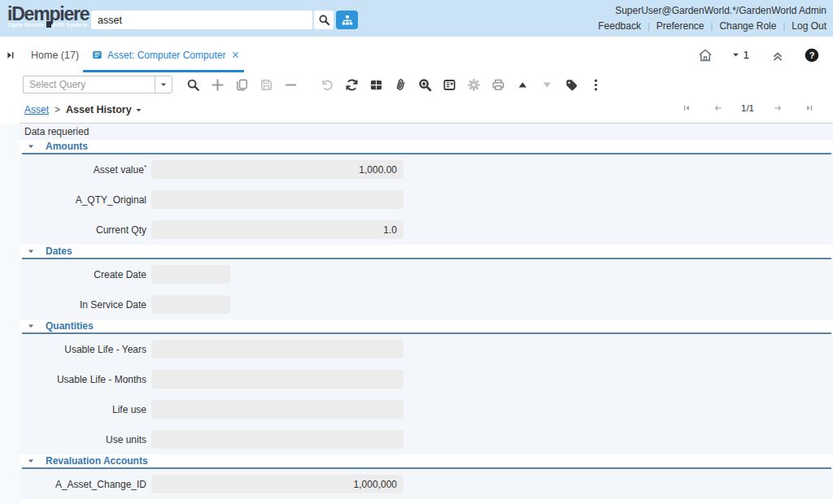 Image resolution: width=833 pixels, height=504 pixels. I want to click on field-label: Usable Life - Months, so click(83, 380).